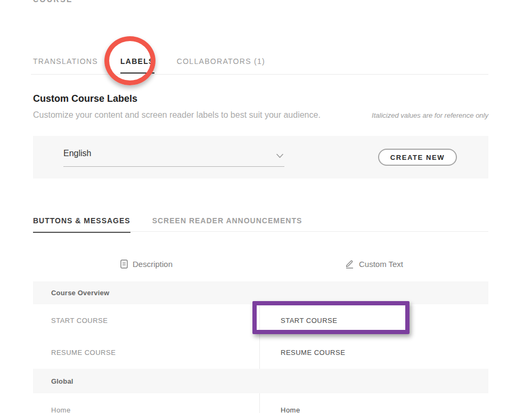 Image resolution: width=532 pixels, height=413 pixels. What do you see at coordinates (146, 264) in the screenshot?
I see `column-header-description: Description` at bounding box center [146, 264].